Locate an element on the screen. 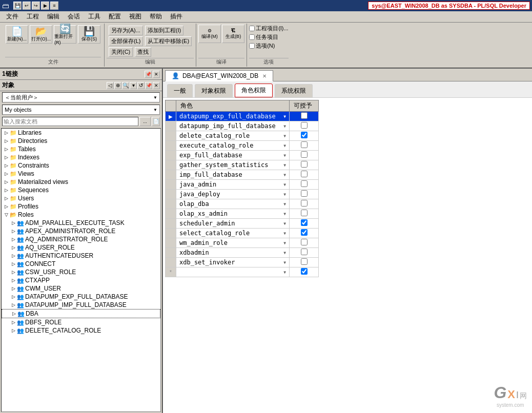 The width and height of the screenshot is (532, 413). inner-tab-object-privileges: 对象权限 is located at coordinates (214, 91).